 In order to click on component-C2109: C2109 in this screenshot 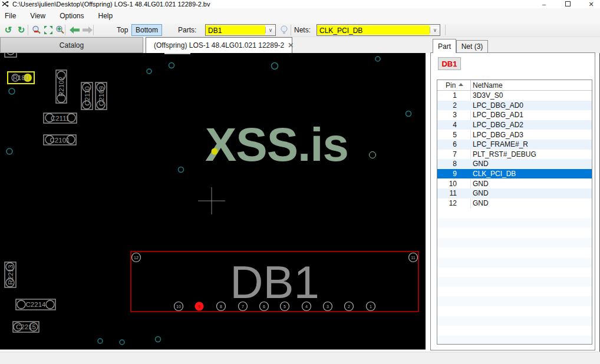, I will do `click(101, 96)`.